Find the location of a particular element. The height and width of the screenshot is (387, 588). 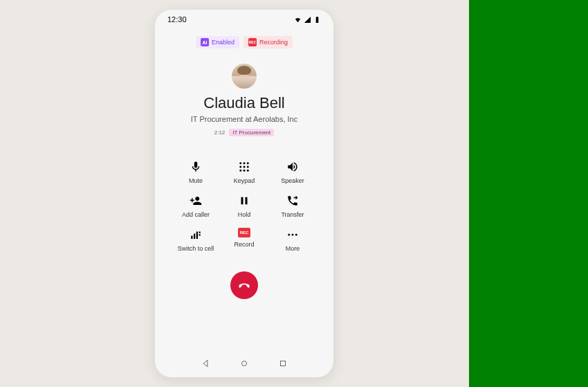

avatar is located at coordinates (244, 76).